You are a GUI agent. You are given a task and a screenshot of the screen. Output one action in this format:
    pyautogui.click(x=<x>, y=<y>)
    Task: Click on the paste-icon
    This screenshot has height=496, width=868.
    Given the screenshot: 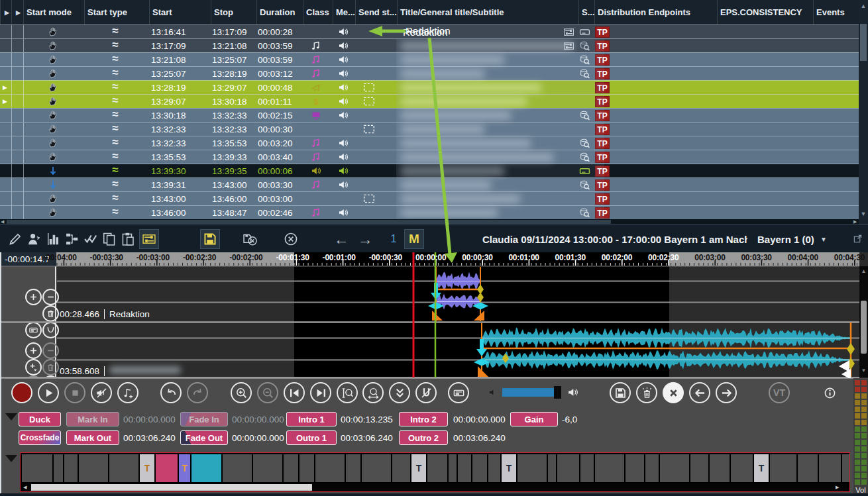 What is the action you would take?
    pyautogui.click(x=128, y=239)
    